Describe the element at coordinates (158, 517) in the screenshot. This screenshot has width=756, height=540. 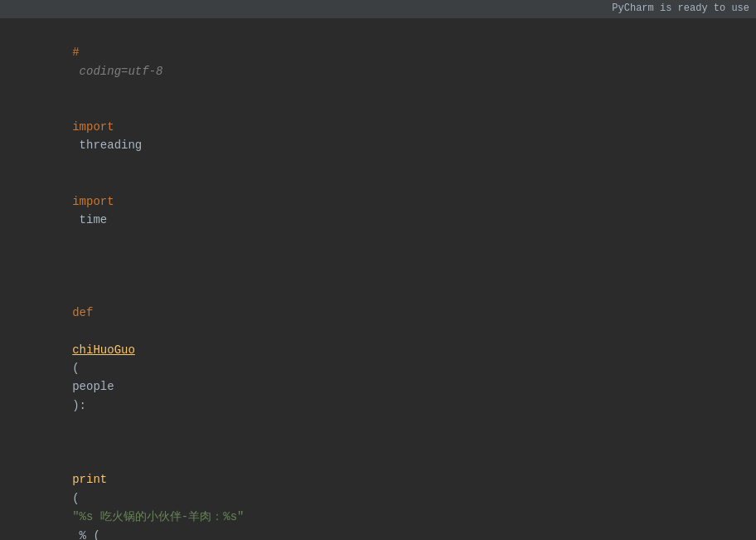
I see `string-1: "%s 吃火锅的小伙伴-羊肉：%s"` at that location.